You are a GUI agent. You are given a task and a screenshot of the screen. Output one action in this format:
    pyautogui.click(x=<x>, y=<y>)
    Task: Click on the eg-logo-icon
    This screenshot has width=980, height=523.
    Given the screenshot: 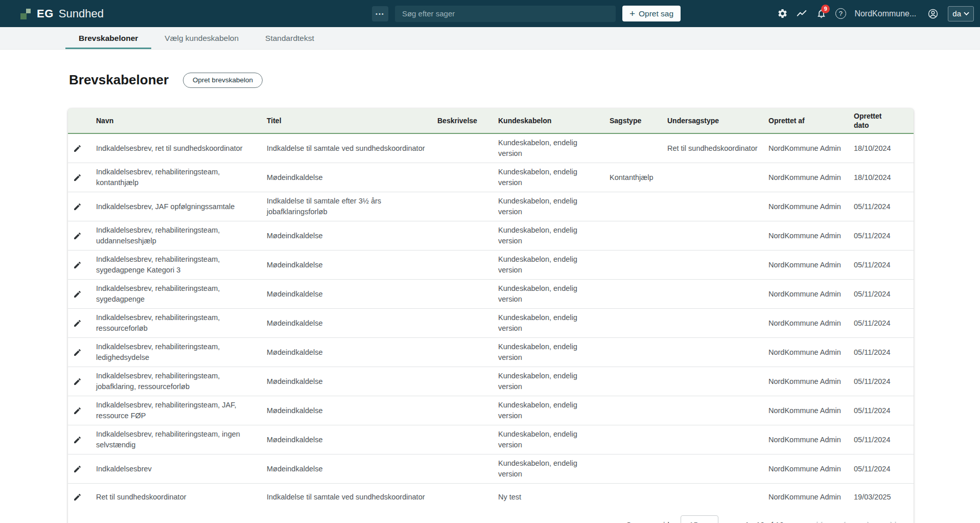 What is the action you would take?
    pyautogui.click(x=26, y=14)
    